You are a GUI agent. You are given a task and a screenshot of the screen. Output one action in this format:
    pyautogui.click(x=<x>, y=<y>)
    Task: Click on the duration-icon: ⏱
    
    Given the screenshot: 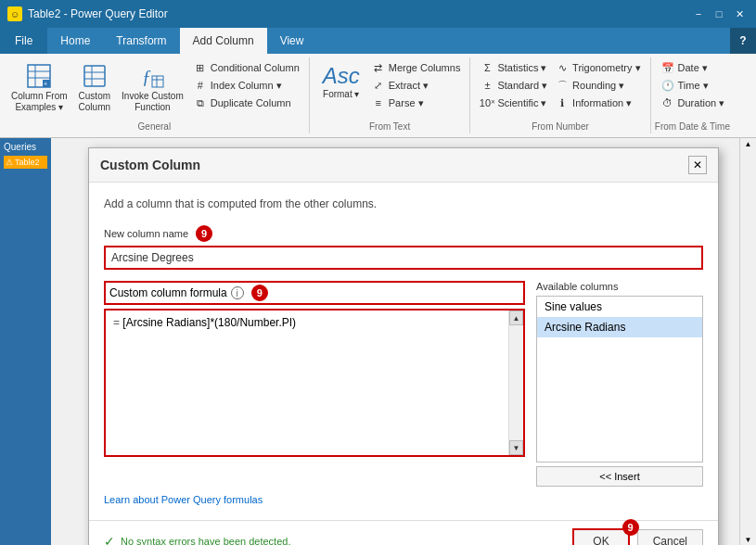 What is the action you would take?
    pyautogui.click(x=668, y=103)
    